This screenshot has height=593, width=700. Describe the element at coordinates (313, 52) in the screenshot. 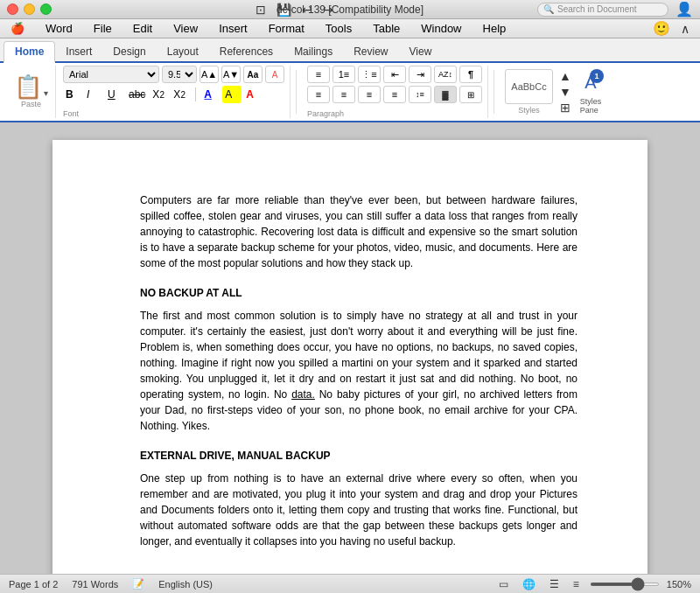

I see `tab-mailings: Mailings` at that location.